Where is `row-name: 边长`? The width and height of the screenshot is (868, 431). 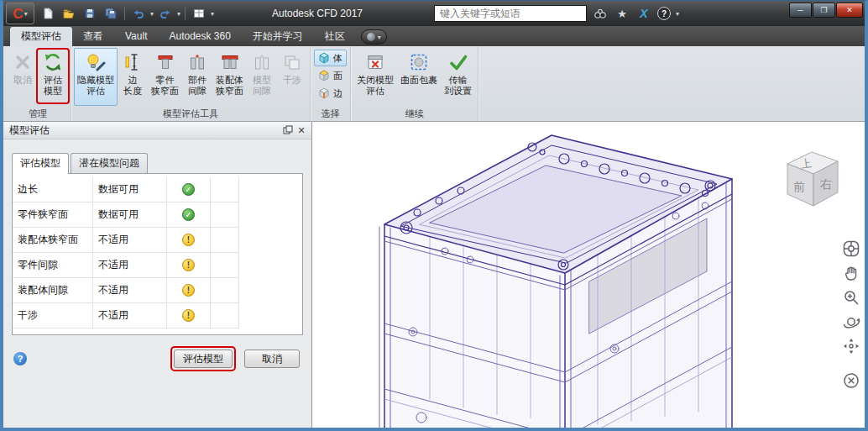
row-name: 边长 is located at coordinates (53, 190).